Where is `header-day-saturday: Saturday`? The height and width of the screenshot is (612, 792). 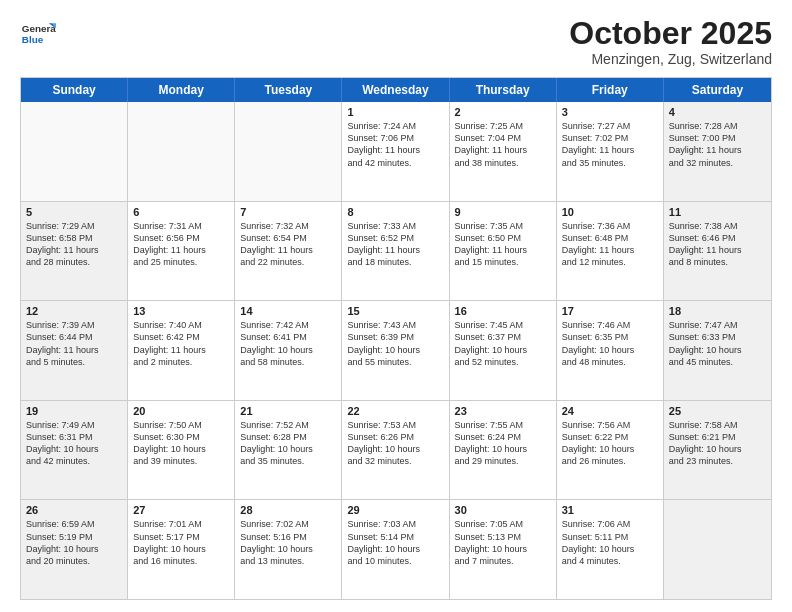
header-day-saturday: Saturday is located at coordinates (718, 90).